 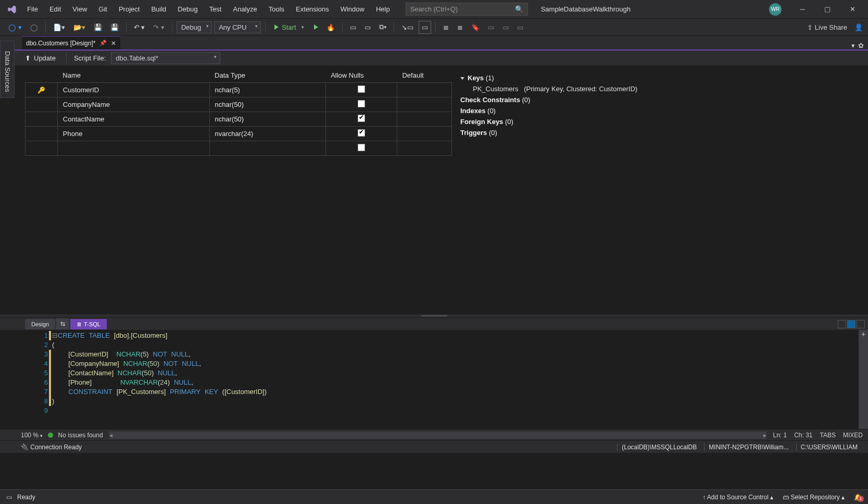 I want to click on horizontal-scrollbar: ◂ ▸, so click(x=438, y=435).